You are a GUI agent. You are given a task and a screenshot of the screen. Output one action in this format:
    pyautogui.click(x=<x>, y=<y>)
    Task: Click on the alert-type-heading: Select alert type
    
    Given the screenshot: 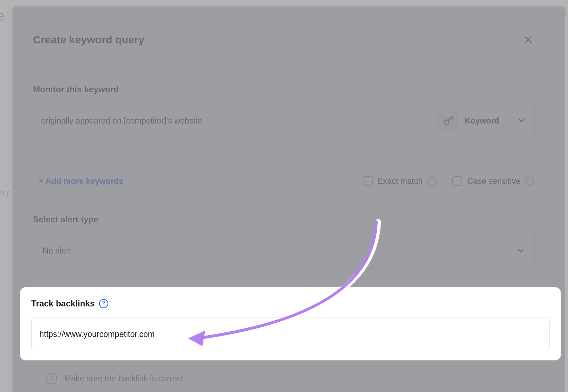 What is the action you would take?
    pyautogui.click(x=284, y=219)
    